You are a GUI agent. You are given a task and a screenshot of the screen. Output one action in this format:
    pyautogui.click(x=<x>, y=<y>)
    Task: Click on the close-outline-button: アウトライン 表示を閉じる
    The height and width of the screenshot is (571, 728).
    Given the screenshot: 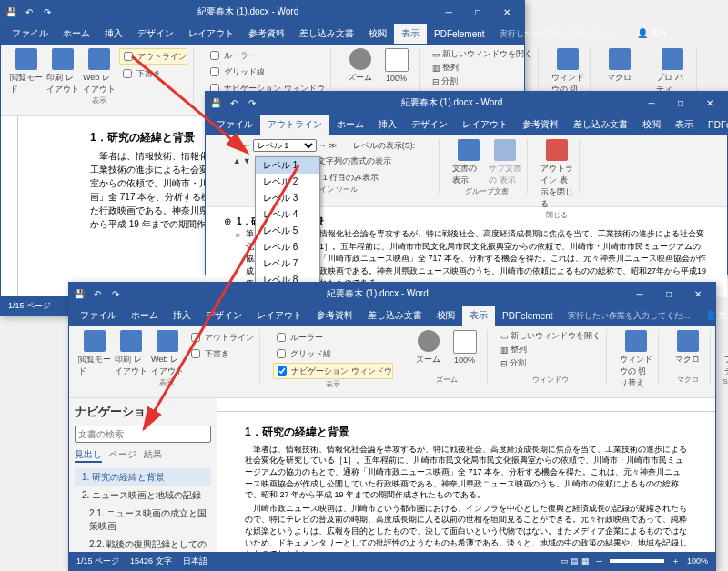 What is the action you would take?
    pyautogui.click(x=557, y=175)
    